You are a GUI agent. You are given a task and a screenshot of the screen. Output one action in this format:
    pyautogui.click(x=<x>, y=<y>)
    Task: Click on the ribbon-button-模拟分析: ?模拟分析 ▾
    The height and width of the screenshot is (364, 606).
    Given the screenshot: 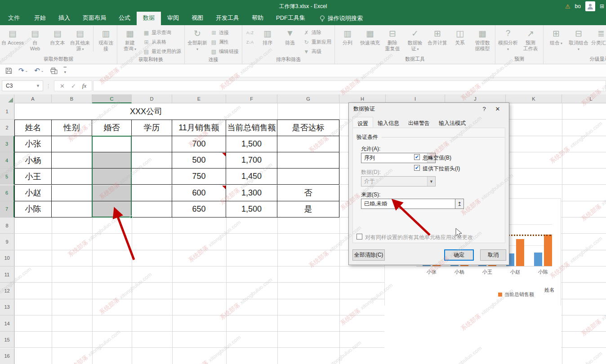 What is the action you would take?
    pyautogui.click(x=508, y=39)
    